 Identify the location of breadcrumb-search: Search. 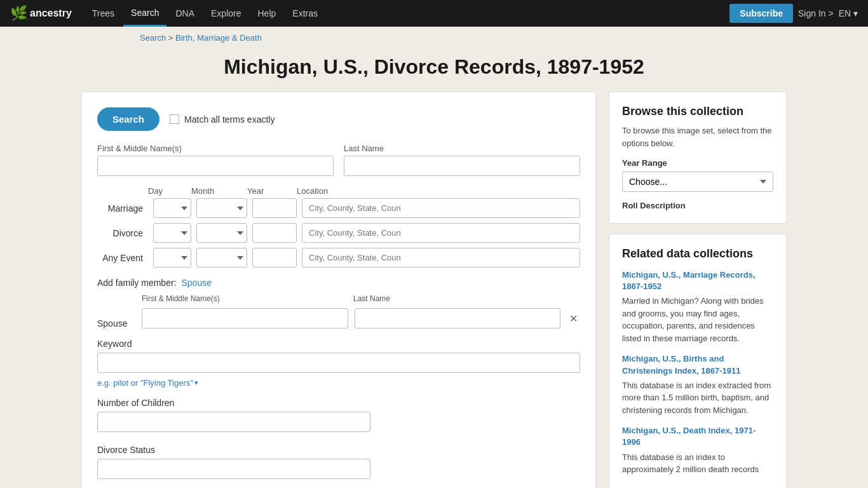
(153, 38).